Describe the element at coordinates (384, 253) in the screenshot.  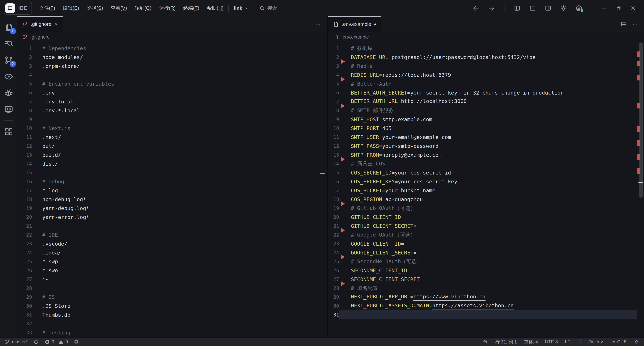
I see `code-text: GOOGLE_CLIENT_SECRET=` at that location.